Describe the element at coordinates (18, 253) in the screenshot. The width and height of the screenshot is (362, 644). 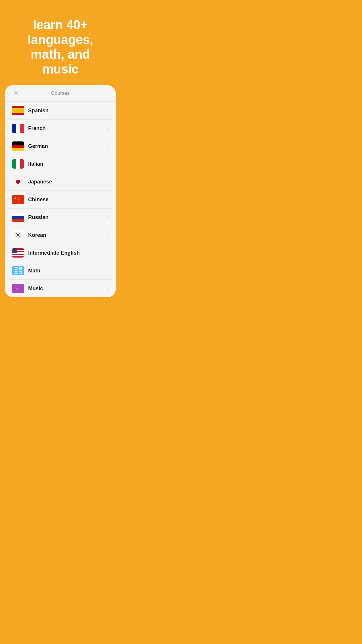
I see `flag-us` at that location.